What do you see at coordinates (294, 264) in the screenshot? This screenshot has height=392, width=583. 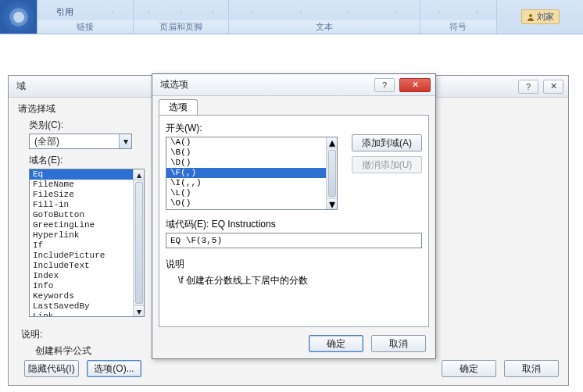 I see `options-desc-label: 说明` at bounding box center [294, 264].